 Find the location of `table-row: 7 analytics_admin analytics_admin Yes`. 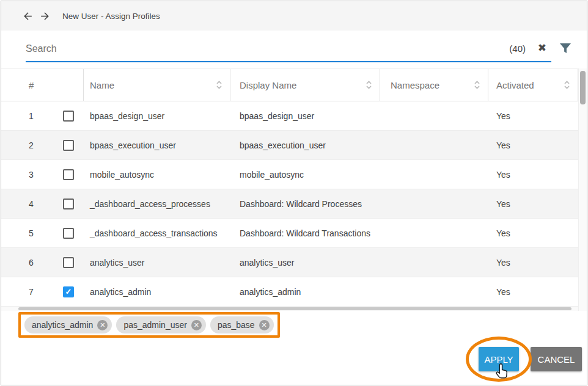

table-row: 7 analytics_admin analytics_admin Yes is located at coordinates (290, 292).